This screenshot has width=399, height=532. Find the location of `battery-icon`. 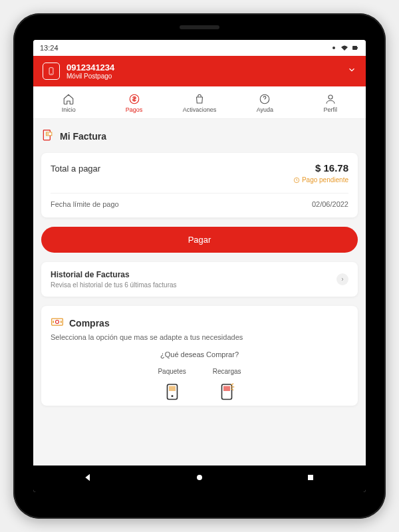

battery-icon is located at coordinates (355, 48).